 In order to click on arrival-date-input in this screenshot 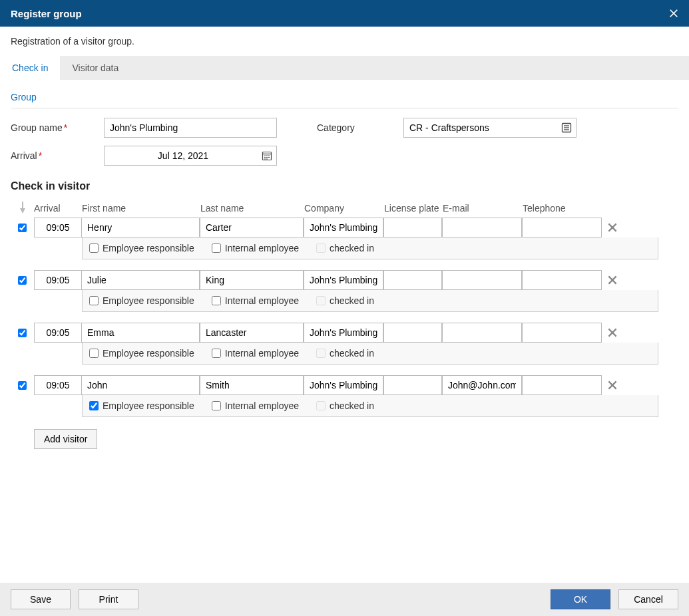, I will do `click(190, 156)`.